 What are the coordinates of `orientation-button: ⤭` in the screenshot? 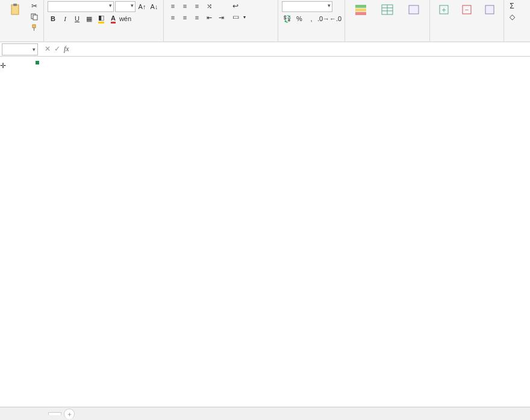 It's located at (209, 6).